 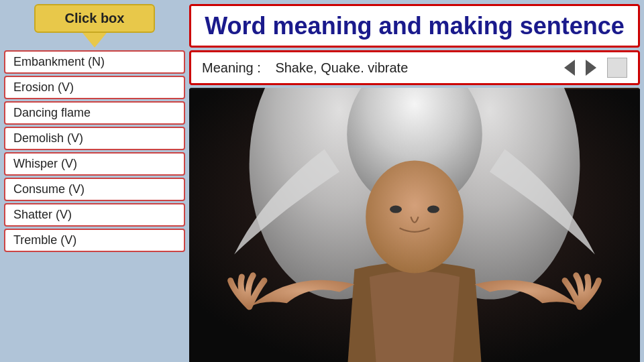 I want to click on meaning-next-arrow, so click(x=591, y=68).